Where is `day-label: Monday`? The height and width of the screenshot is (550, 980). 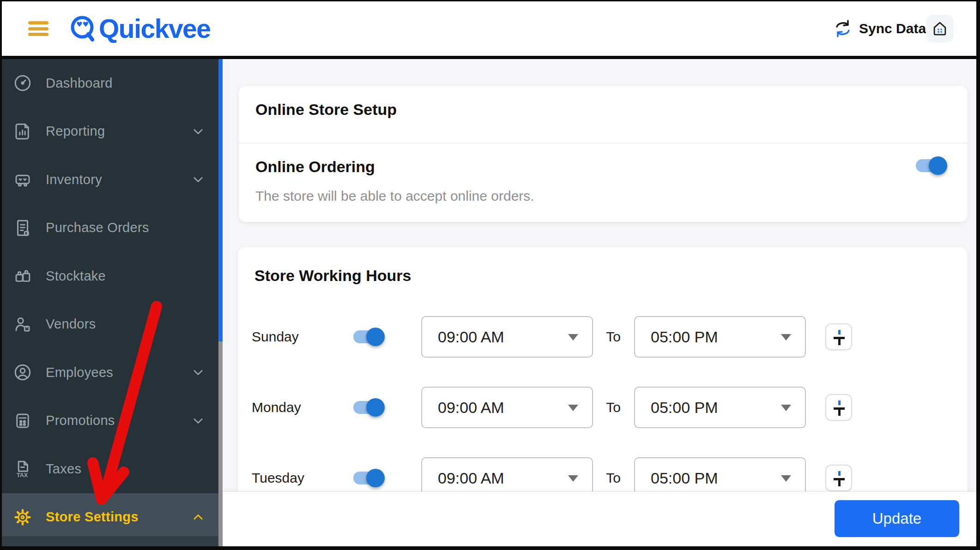
day-label: Monday is located at coordinates (276, 407).